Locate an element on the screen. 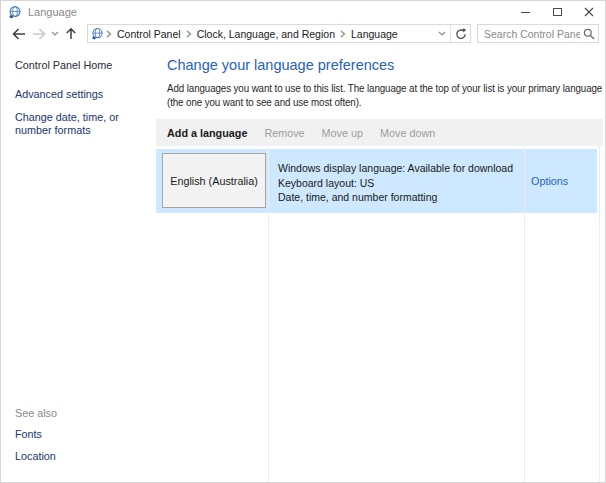 This screenshot has height=483, width=606. refresh-button is located at coordinates (460, 34).